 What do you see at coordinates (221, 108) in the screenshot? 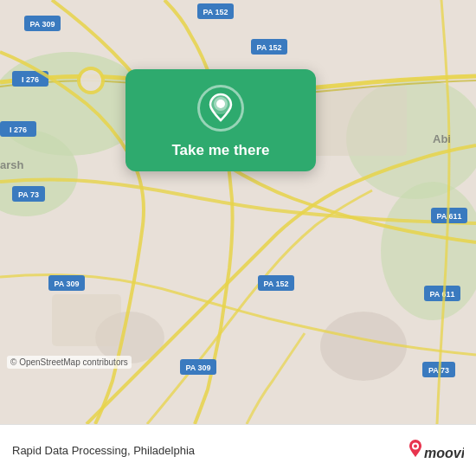
I see `location-icon-wrap` at bounding box center [221, 108].